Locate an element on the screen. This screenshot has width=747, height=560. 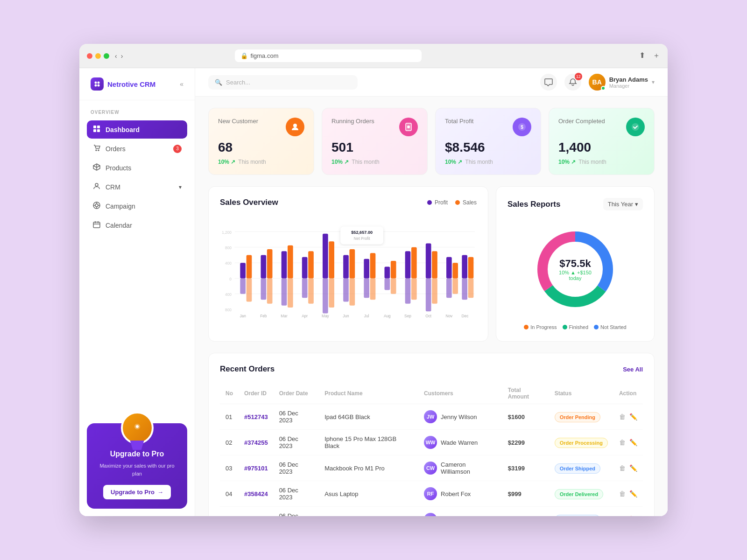
sidebar-item-products: Products is located at coordinates (137, 168).